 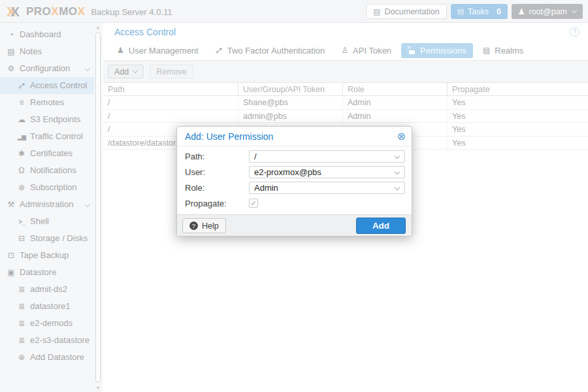 What do you see at coordinates (270, 51) in the screenshot?
I see `tab-two-factor-authentication: ⊶Two Factor Authentication` at bounding box center [270, 51].